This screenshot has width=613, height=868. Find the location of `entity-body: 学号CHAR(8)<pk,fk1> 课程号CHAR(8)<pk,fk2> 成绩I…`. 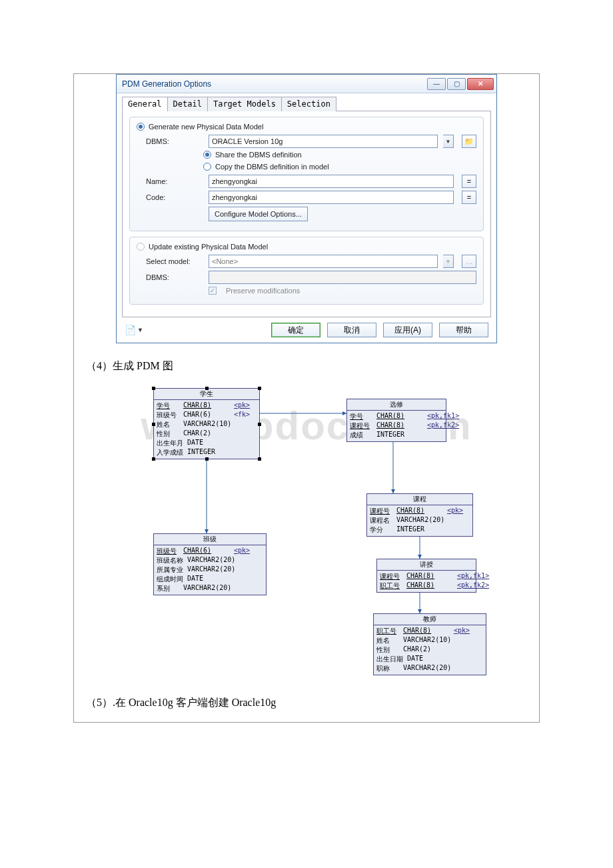

entity-body: 学号CHAR(8)<pk,fk1> 课程号CHAR(8)<pk,fk2> 成绩I… is located at coordinates (396, 426).